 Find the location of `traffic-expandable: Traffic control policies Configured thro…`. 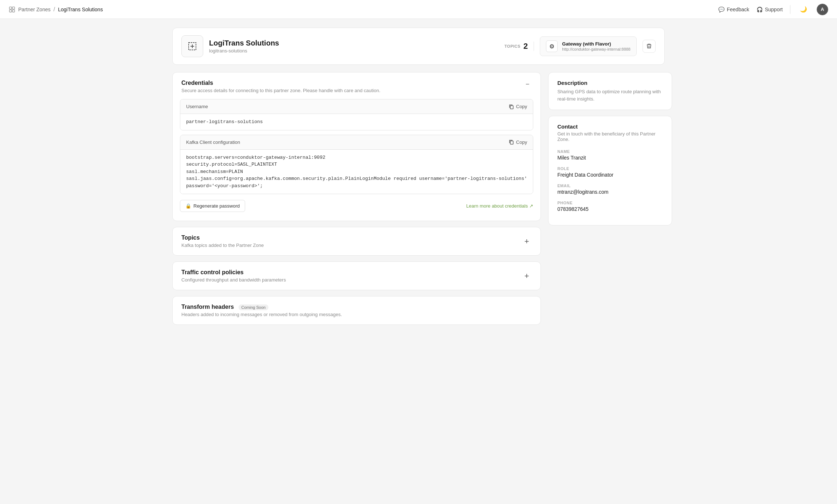

traffic-expandable: Traffic control policies Configured thro… is located at coordinates (357, 276).